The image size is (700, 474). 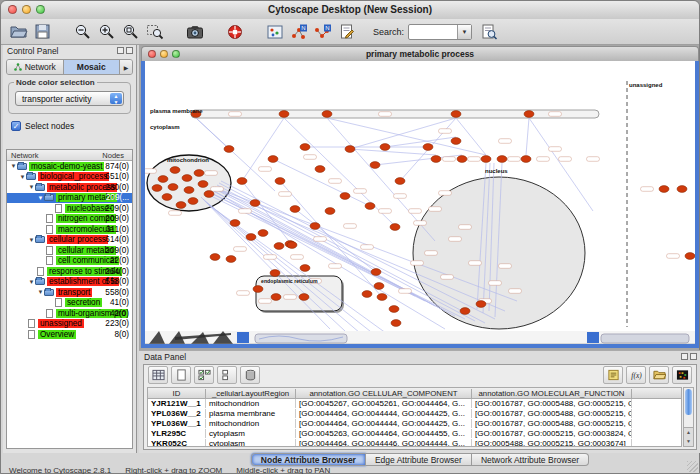 I want to click on tree-row-node-count: 651(0), so click(x=117, y=176).